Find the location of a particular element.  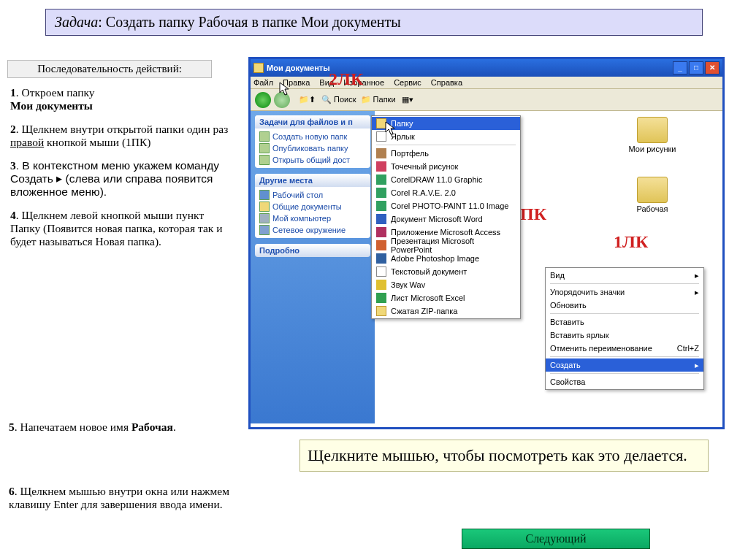

step-5: 5. Напечатаем новое имя Рабочая. is located at coordinates (124, 427).